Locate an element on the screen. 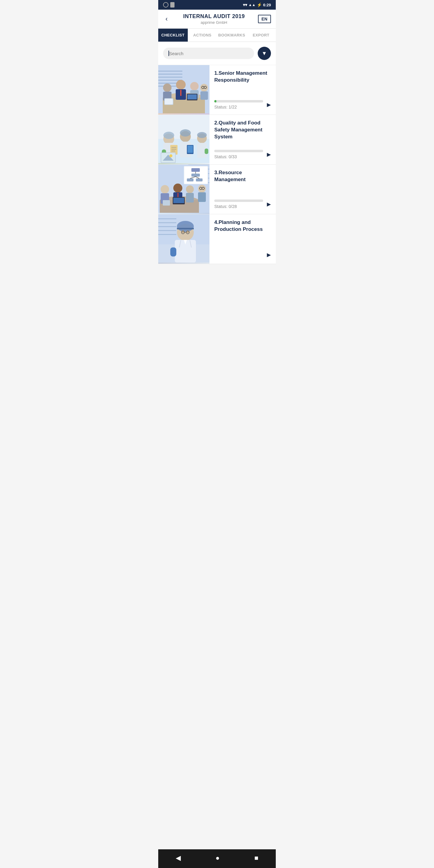  time: 6:29 is located at coordinates (267, 5).